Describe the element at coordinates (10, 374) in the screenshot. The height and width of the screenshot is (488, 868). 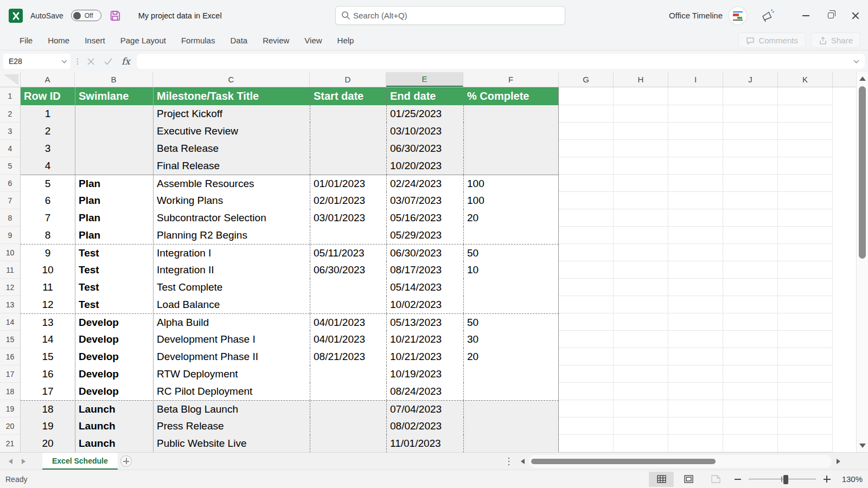
I see `row-number-17: 17` at that location.